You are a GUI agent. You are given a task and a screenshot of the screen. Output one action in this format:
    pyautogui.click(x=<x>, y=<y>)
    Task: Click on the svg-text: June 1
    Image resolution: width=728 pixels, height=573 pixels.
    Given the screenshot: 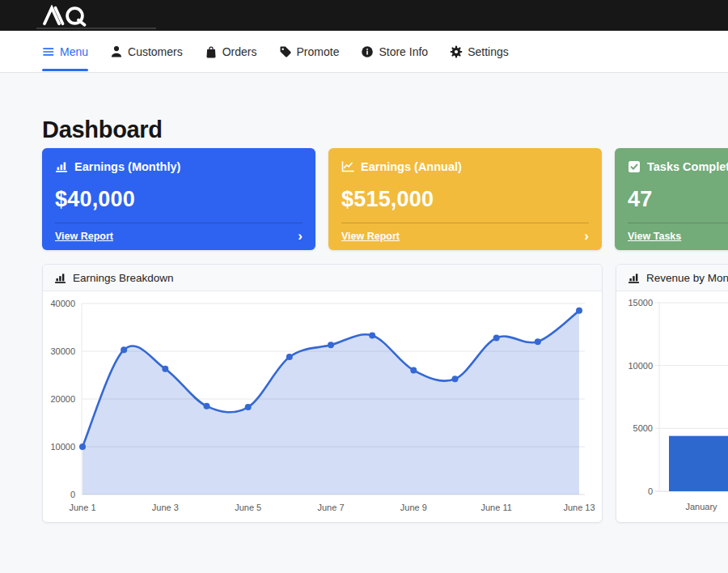 What is the action you would take?
    pyautogui.click(x=83, y=507)
    